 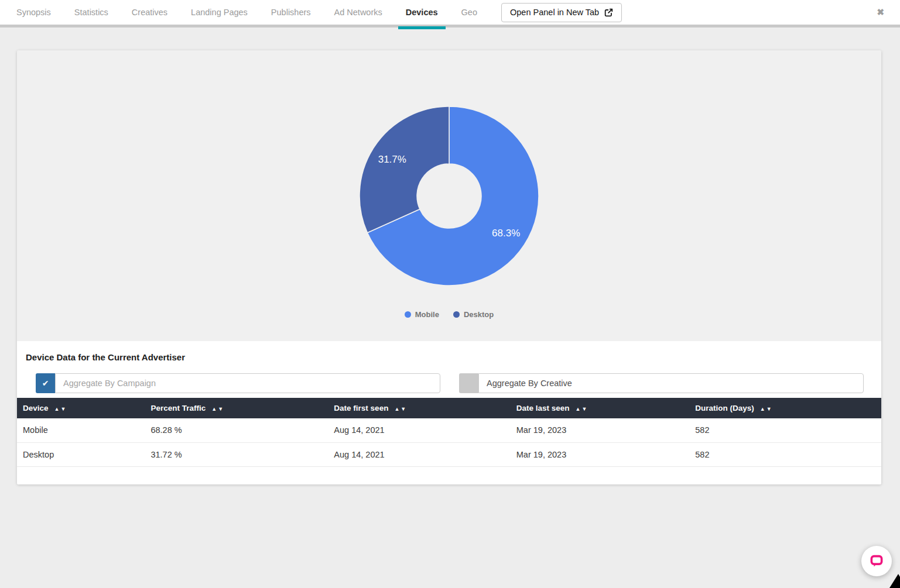 What do you see at coordinates (361, 408) in the screenshot?
I see `column-label: Date first seen` at bounding box center [361, 408].